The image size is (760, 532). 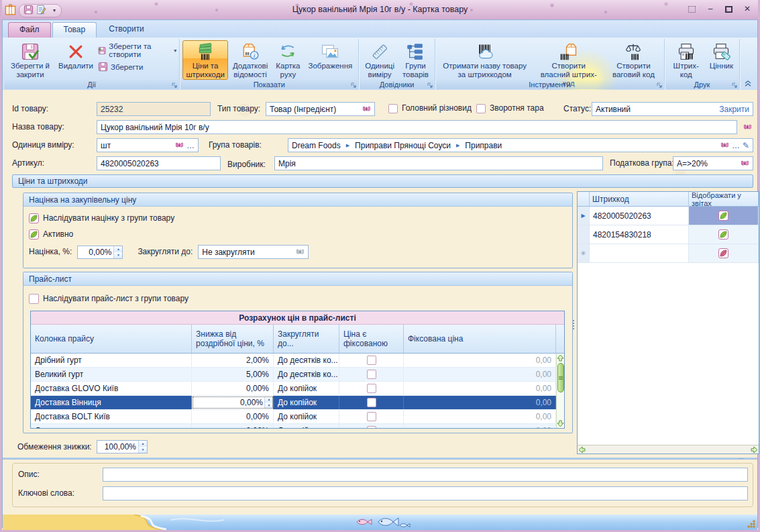 I want to click on save-close-button: Зберегти й закрити, so click(x=30, y=60).